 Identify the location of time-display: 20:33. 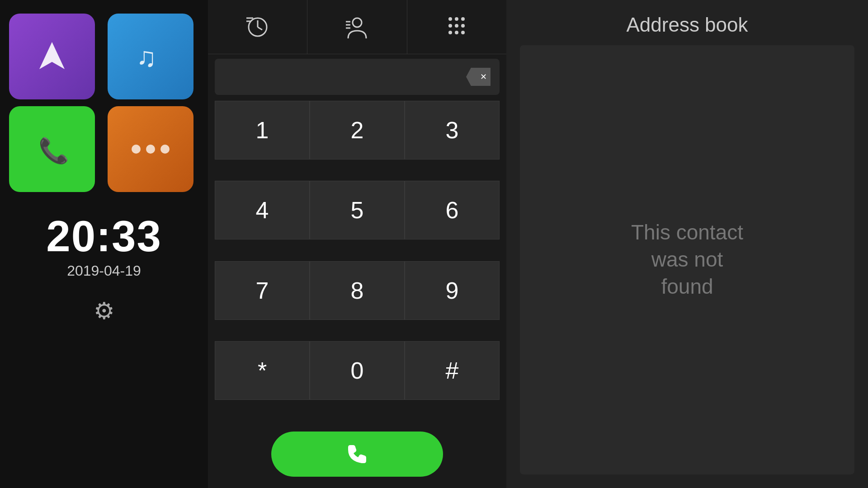
(104, 236).